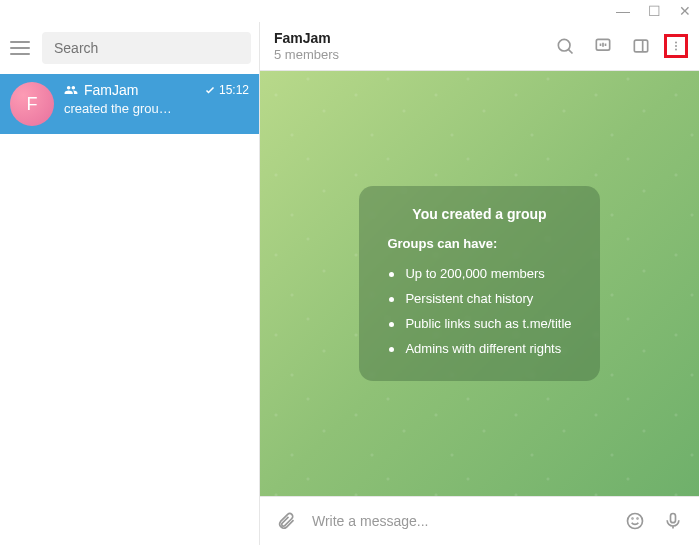 This screenshot has height=545, width=699. I want to click on info-card: You created a group Groups can have: Up …, so click(479, 284).